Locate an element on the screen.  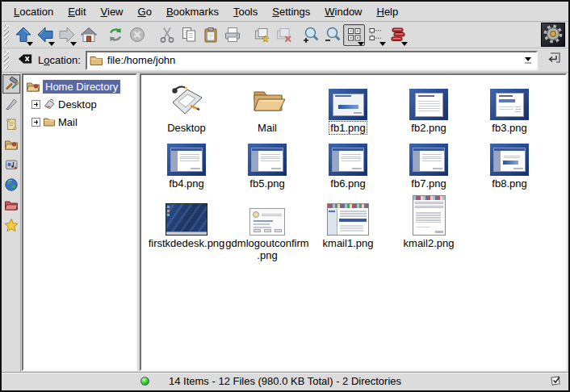
file-label: fb8.png is located at coordinates (509, 184).